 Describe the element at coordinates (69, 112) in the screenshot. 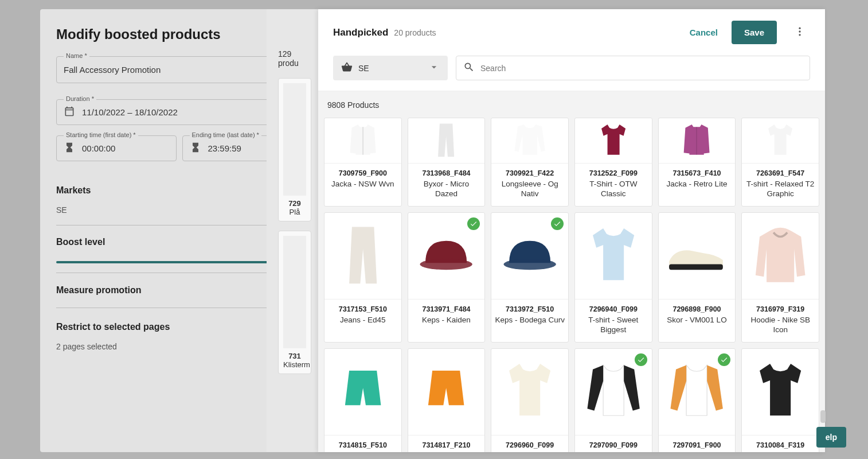

I see `calendar-icon` at that location.